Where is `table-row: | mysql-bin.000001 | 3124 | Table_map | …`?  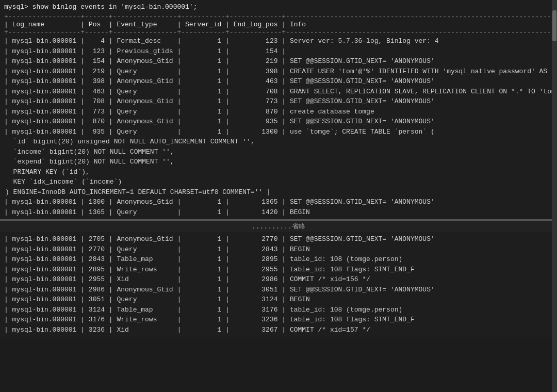
table-row: | mysql-bin.000001 | 3124 | Table_map | … is located at coordinates (278, 310).